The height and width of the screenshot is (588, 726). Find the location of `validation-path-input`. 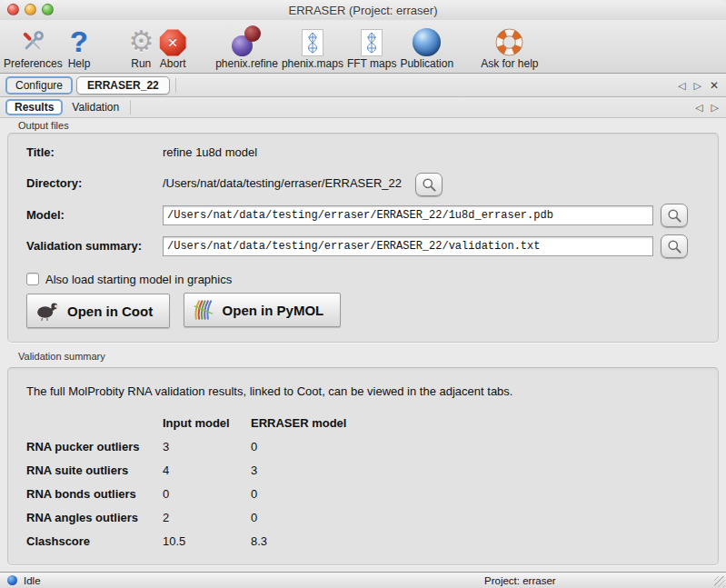

validation-path-input is located at coordinates (408, 246).